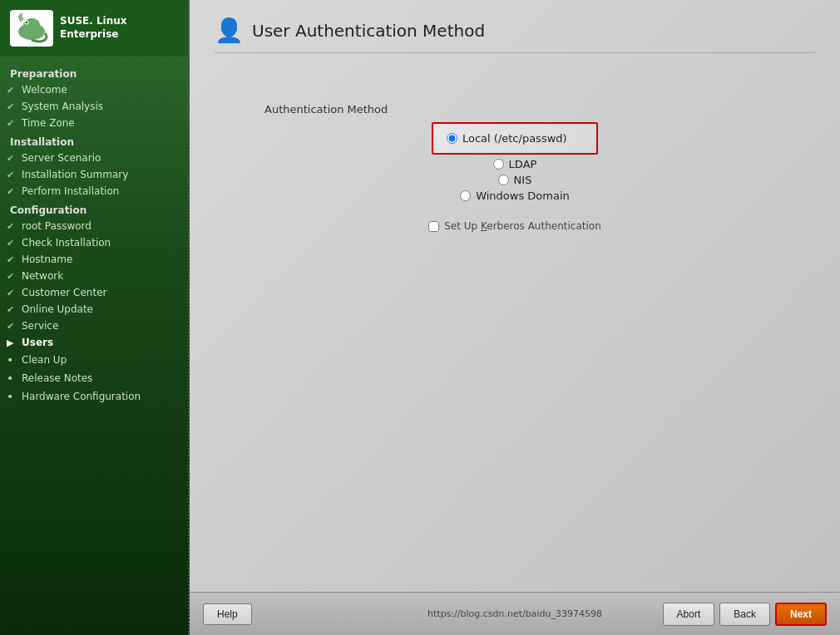 The height and width of the screenshot is (635, 840). What do you see at coordinates (94, 175) in the screenshot?
I see `sidebar-item-installation-summary: ✔ Installation Summary` at bounding box center [94, 175].